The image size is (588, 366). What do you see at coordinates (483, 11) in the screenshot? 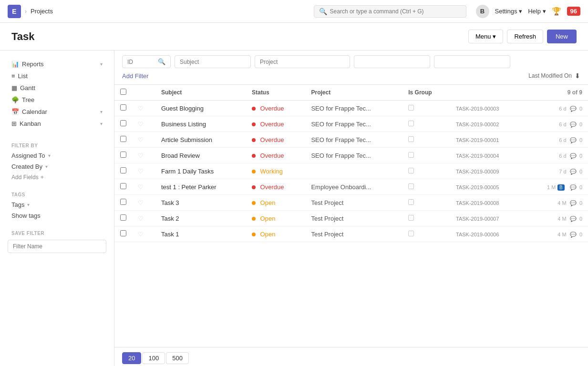
I see `user-avatar: B` at bounding box center [483, 11].